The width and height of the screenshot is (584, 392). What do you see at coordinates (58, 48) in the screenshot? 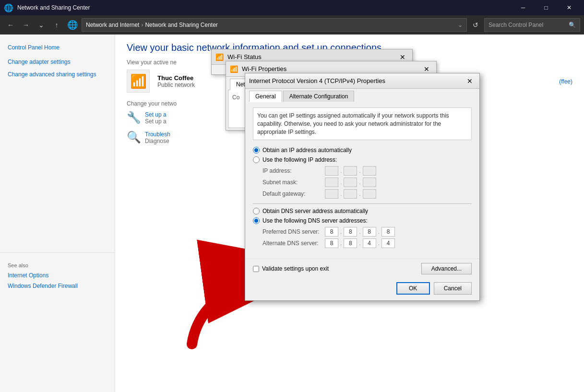
I see `sidebar-control-panel-home: Control Panel Home` at bounding box center [58, 48].